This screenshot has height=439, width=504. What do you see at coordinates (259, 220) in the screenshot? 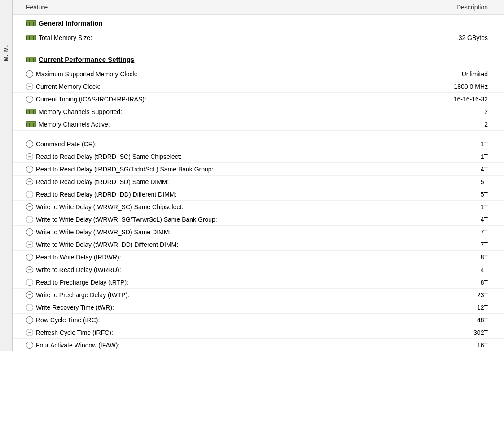
I see `table-row: Write to Write Delay (tWRWR_SG/TwrwrScL)…` at bounding box center [259, 220].